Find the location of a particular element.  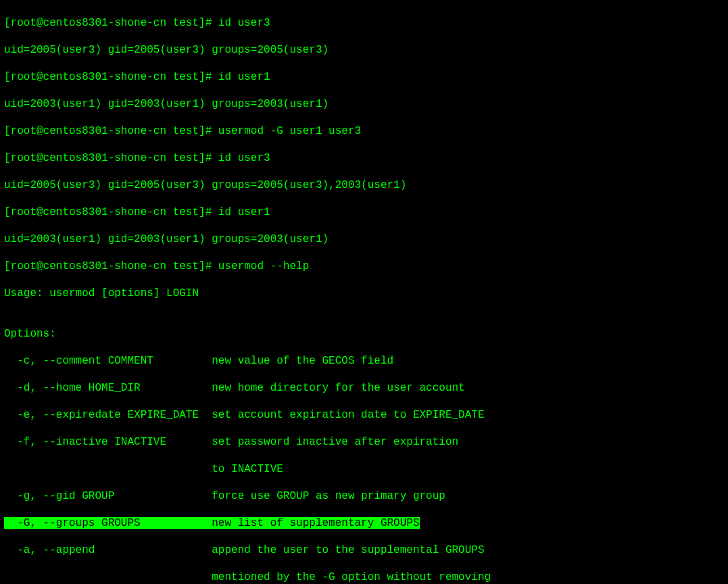

command: usermod -G user1 user3 is located at coordinates (289, 131).